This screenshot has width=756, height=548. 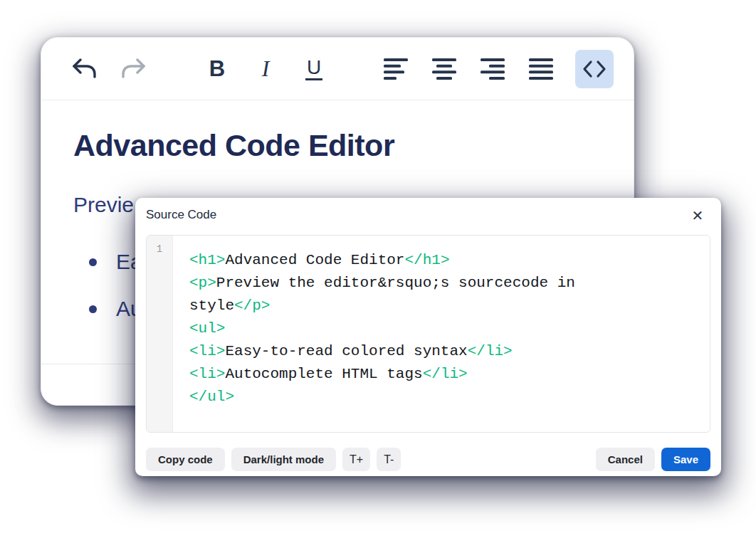 What do you see at coordinates (283, 460) in the screenshot?
I see `dark-light-mode-button: Dark/light mode` at bounding box center [283, 460].